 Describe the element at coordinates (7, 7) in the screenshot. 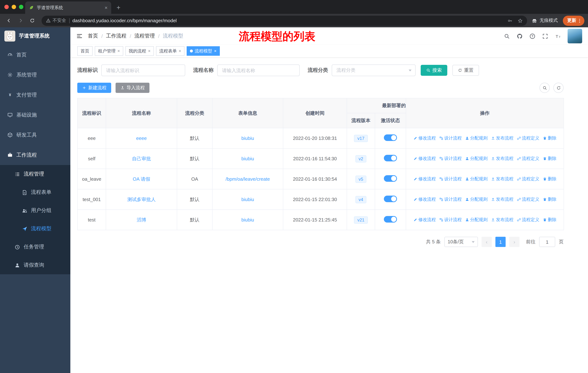

I see `close-window-button` at that location.